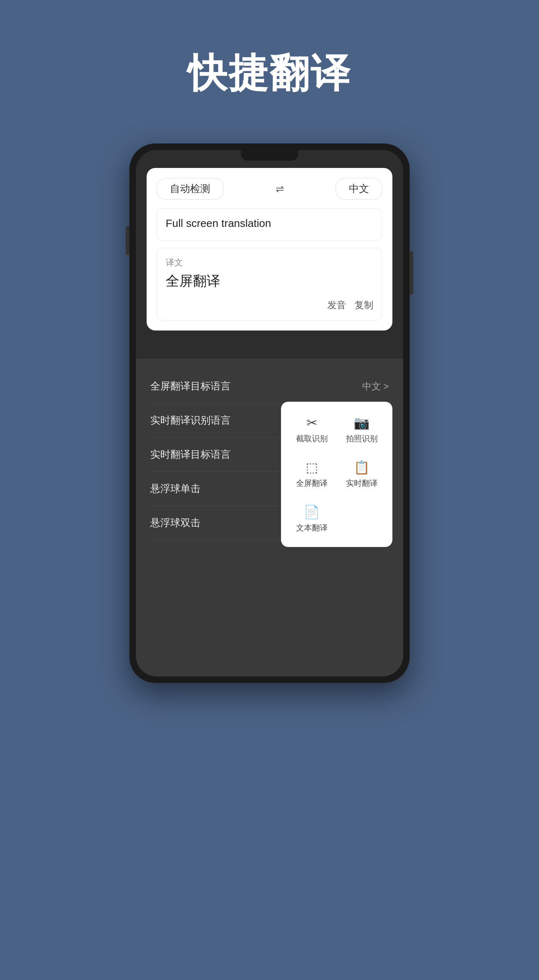 This screenshot has height=980, width=539. What do you see at coordinates (190, 455) in the screenshot?
I see `settings-label-realtime-target: 实时翻译目标语言` at bounding box center [190, 455].